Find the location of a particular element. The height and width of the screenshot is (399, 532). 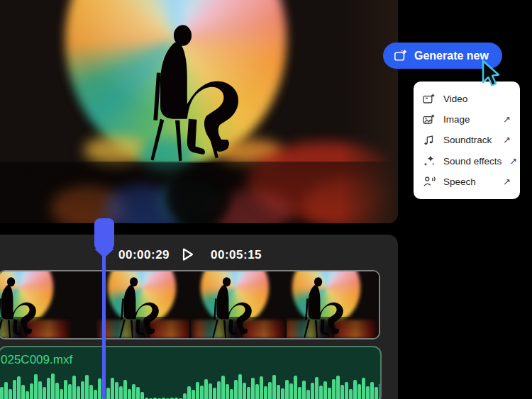

video-generate-icon is located at coordinates (429, 99).